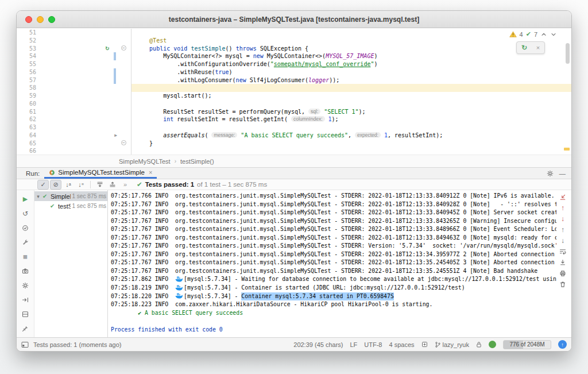 This screenshot has height=374, width=588. What do you see at coordinates (294, 185) in the screenshot?
I see `test-toolbar: ✓⊘↓a↓≡» ✔ Tests passed: 1 of 1 test – 1 …` at bounding box center [294, 185].